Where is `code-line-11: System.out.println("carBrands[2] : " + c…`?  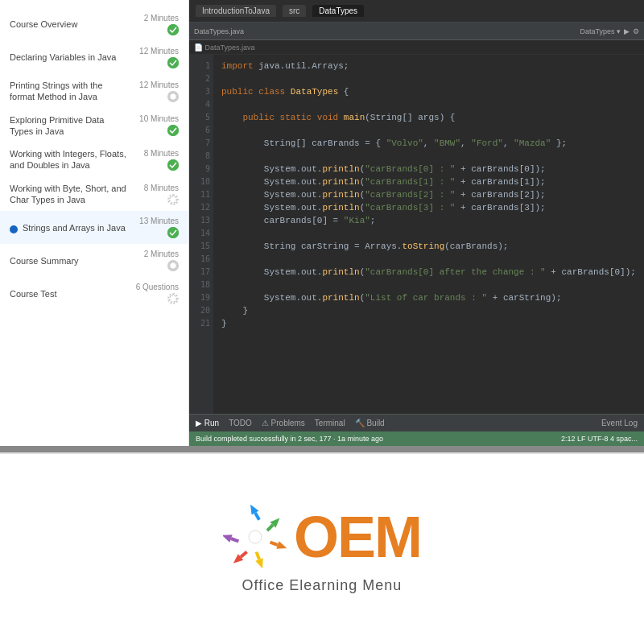 code-line-11: System.out.println("carBrands[2] : " + c… is located at coordinates (428, 195).